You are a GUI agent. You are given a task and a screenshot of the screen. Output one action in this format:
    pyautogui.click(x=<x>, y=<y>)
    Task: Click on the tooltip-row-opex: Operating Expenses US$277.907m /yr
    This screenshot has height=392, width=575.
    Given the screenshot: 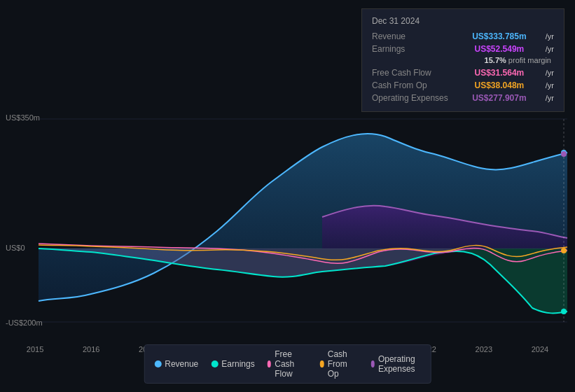 What is the action you would take?
    pyautogui.click(x=463, y=98)
    